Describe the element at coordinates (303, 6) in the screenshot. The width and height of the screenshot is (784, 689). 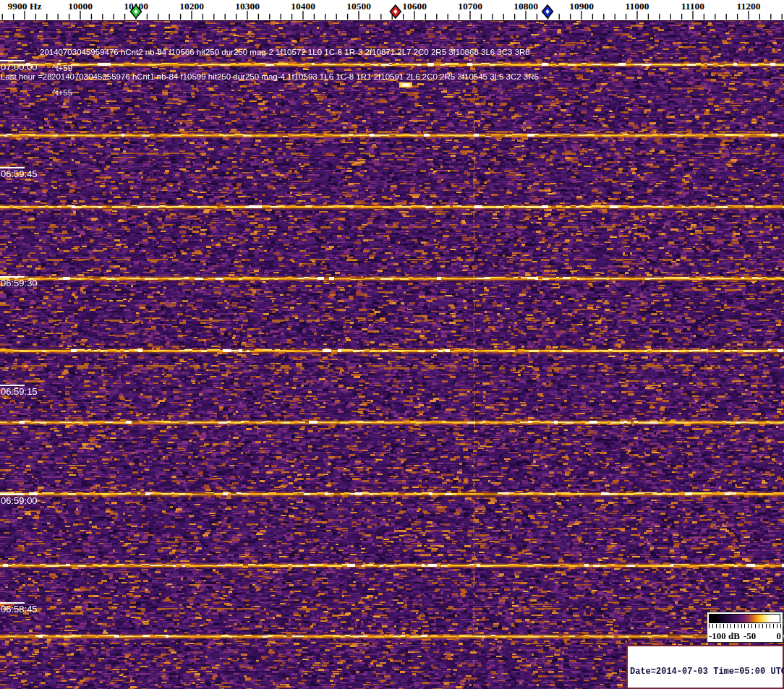
I see `ruler-frequency-label: 10400` at that location.